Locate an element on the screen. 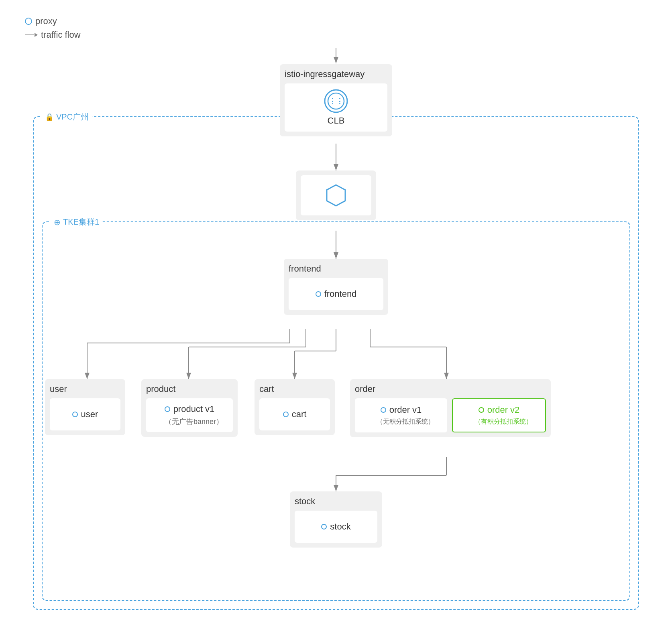 This screenshot has height=633, width=672. hexagon-icon is located at coordinates (336, 195).